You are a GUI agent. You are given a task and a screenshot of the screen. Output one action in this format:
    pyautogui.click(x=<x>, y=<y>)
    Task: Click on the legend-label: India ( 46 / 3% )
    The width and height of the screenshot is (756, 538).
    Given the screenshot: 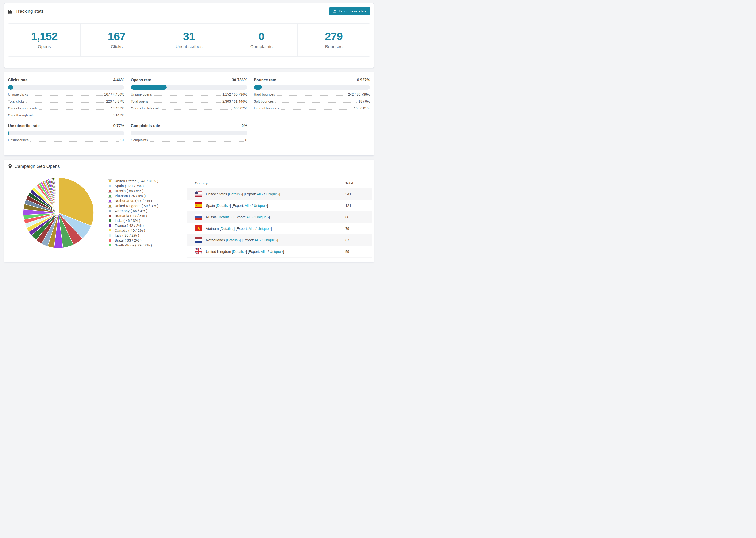 What is the action you would take?
    pyautogui.click(x=127, y=221)
    